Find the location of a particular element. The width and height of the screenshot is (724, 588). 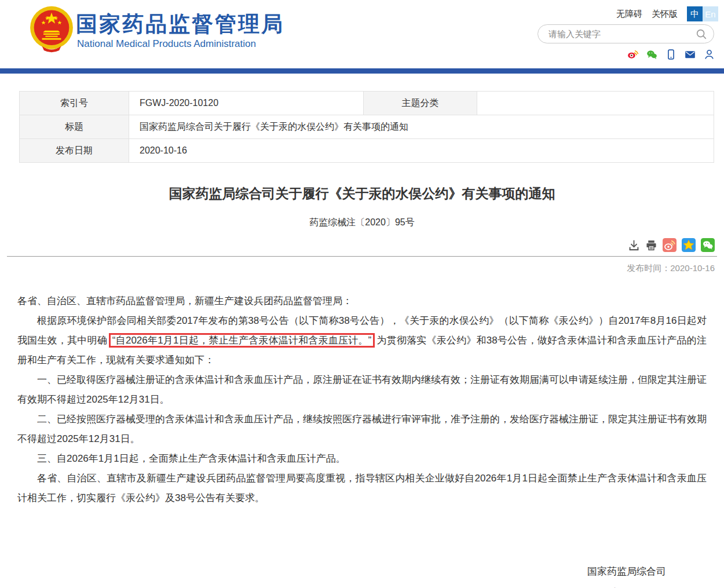

item-1-paragraph: 一、已经取得医疗器械注册证的含汞体温计和含汞血压计产品，原注册证在证书有效期内继… is located at coordinates (362, 390).